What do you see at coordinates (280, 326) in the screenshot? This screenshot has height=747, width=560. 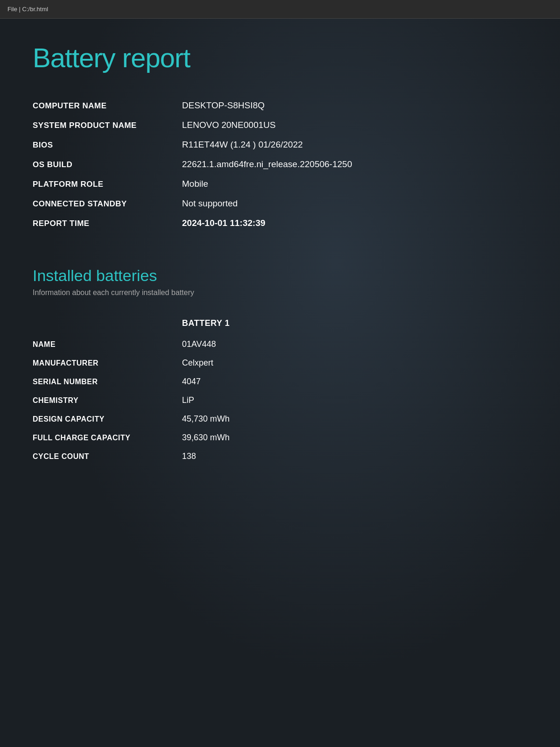 I see `battery-header-row: BATTERY 1` at bounding box center [280, 326].